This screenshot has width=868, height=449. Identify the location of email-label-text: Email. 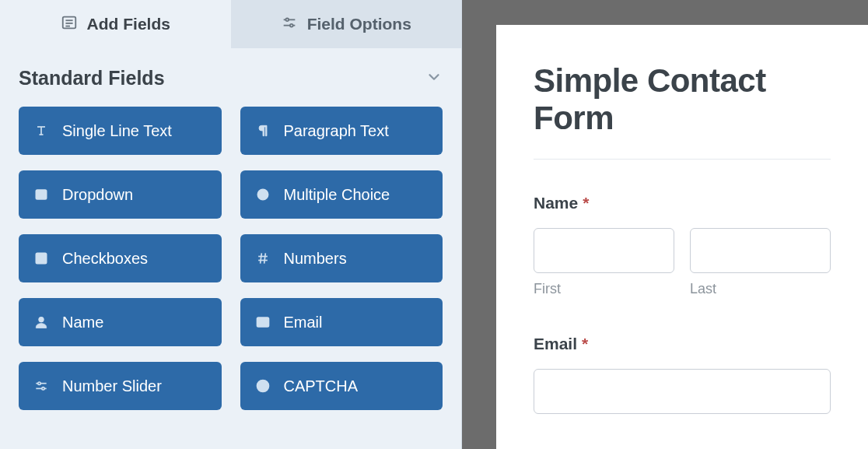
(555, 344).